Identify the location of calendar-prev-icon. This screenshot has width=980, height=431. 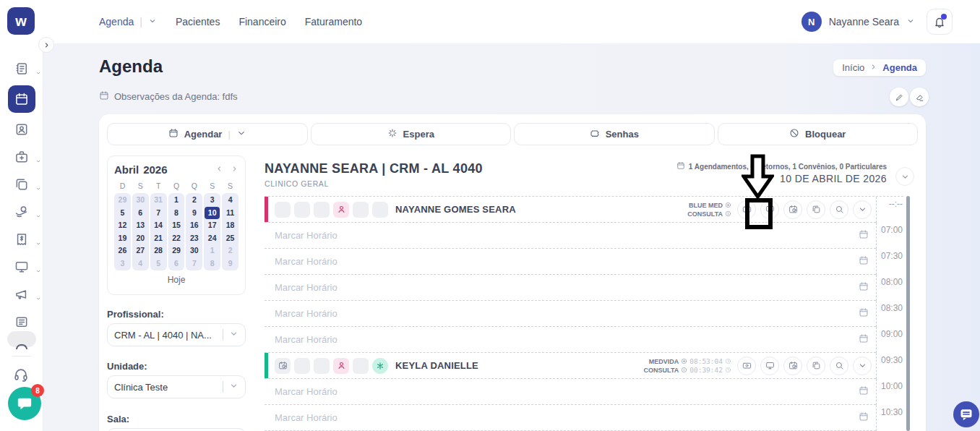
(220, 169).